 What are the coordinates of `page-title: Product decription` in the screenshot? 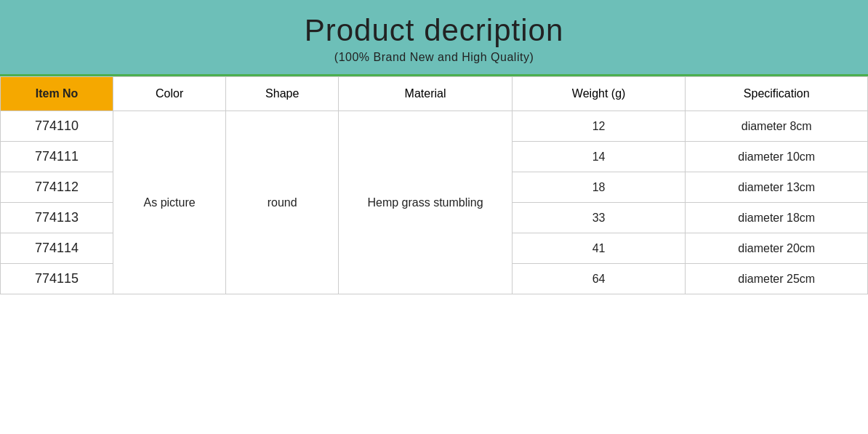 It's located at (434, 31).